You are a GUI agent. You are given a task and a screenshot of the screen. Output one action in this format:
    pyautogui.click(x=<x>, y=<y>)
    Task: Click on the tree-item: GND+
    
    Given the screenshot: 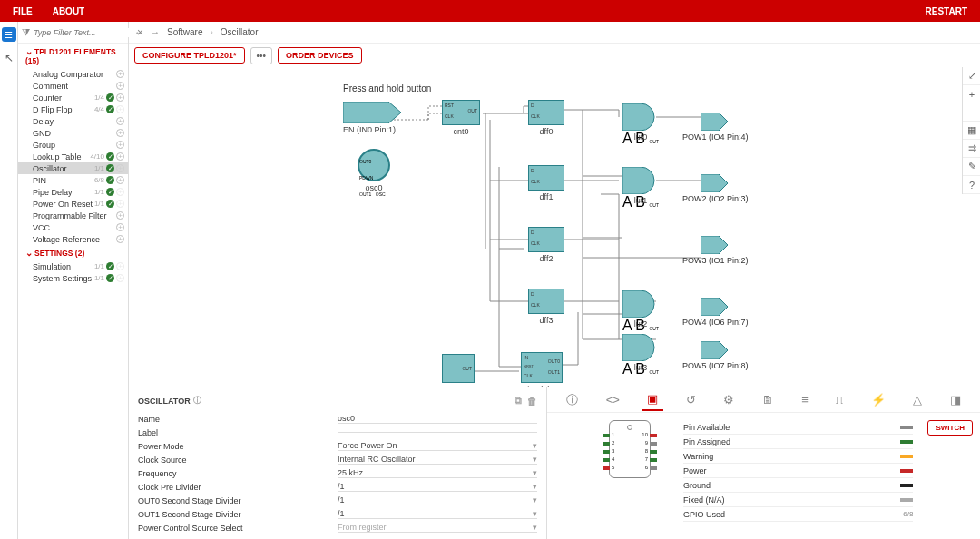 What is the action you would take?
    pyautogui.click(x=73, y=132)
    